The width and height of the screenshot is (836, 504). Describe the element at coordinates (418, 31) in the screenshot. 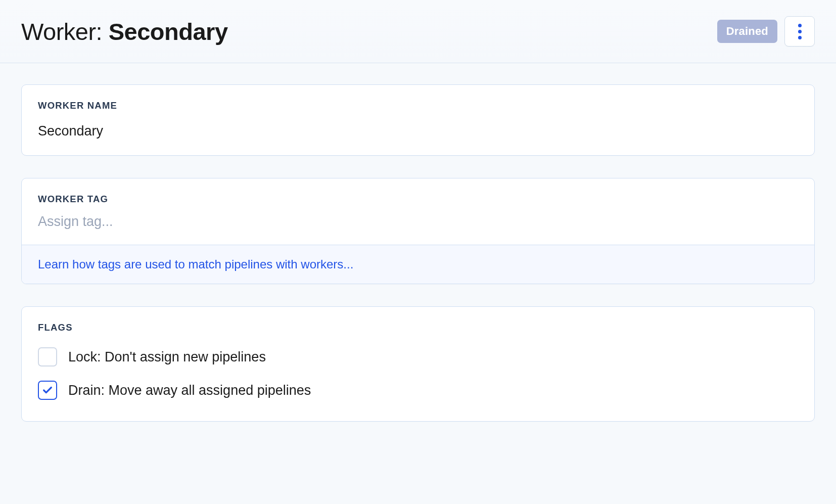

I see `page-header: Worker: Secondary Drained` at that location.